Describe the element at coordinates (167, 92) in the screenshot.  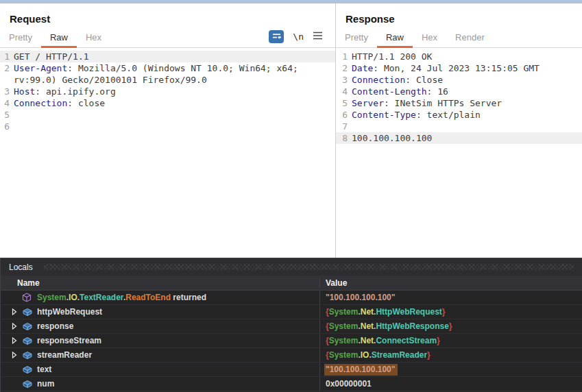
I see `code-line: 3Host: api.ipify.org` at that location.